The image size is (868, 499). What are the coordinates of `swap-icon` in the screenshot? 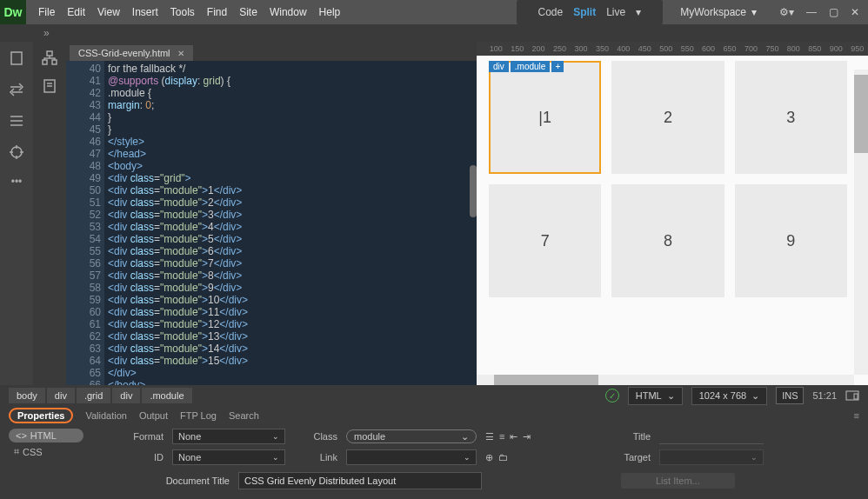 It's located at (17, 90).